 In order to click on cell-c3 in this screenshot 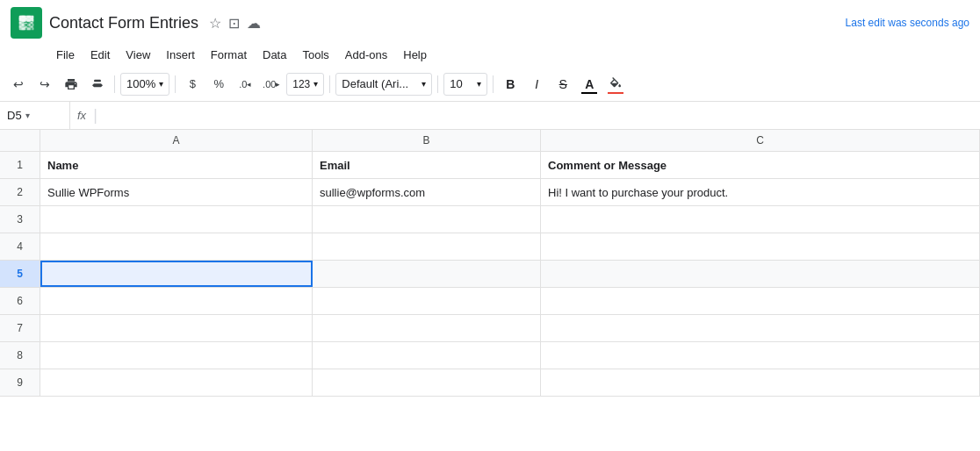, I will do `click(760, 219)`.